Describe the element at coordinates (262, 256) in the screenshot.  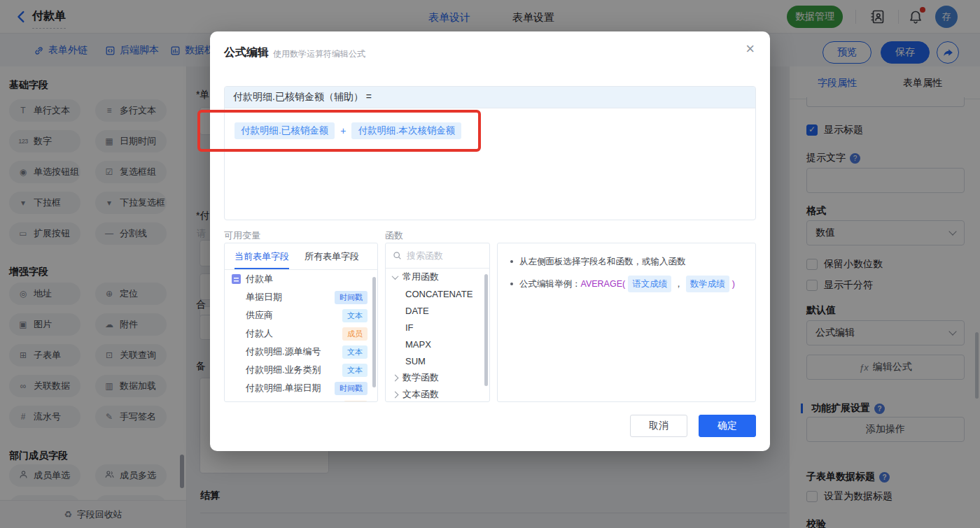
I see `tab-current-form-fields: 当前表单字段` at that location.